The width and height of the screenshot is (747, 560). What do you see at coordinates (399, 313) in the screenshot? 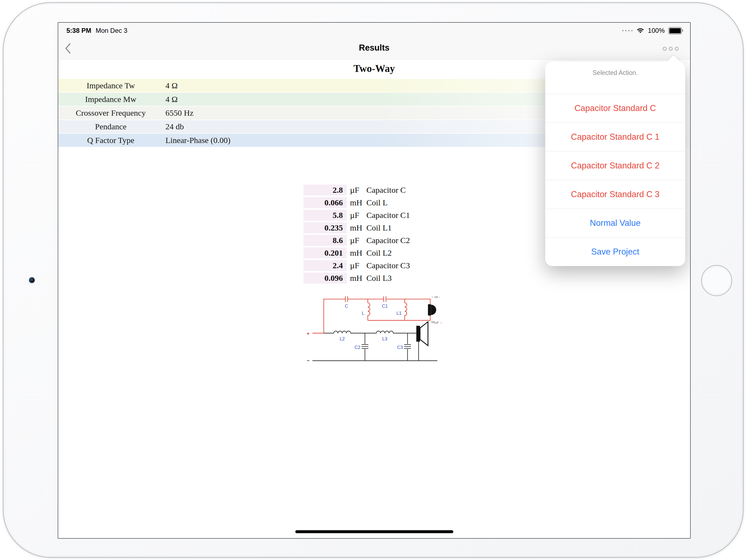
I see `label-l1: L1` at bounding box center [399, 313].